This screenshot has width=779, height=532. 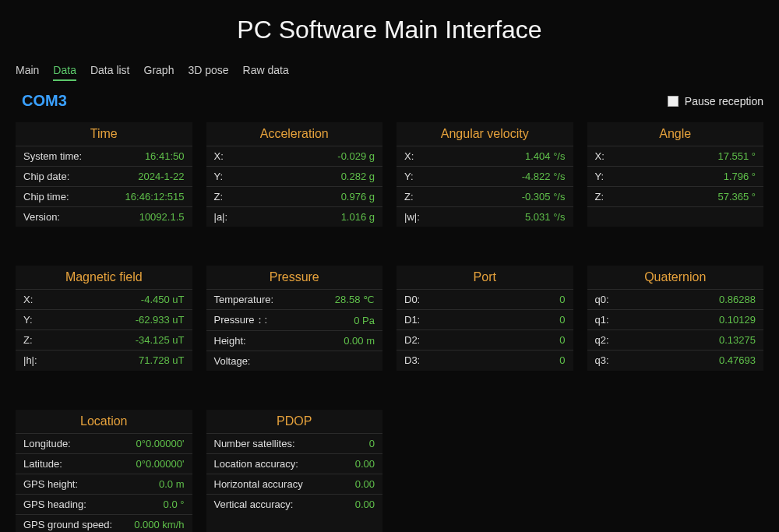 I want to click on tab-data: Data, so click(x=65, y=72).